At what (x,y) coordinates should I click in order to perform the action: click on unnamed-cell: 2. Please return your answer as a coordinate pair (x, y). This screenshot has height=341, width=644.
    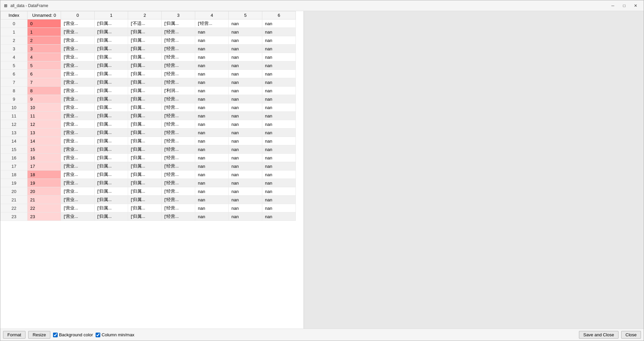
    Looking at the image, I should click on (44, 40).